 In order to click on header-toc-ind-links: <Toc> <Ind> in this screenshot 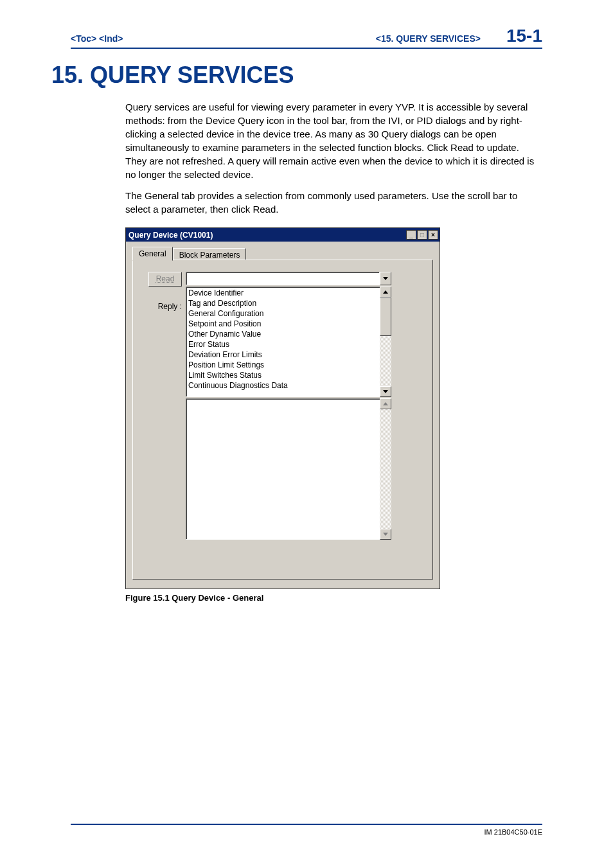, I will do `click(96, 39)`.